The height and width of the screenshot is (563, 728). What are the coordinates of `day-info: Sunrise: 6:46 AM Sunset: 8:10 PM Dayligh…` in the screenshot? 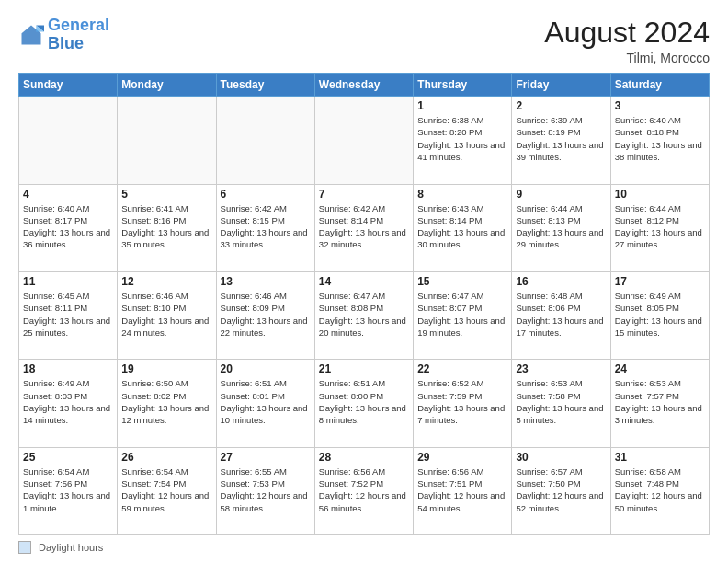 It's located at (166, 315).